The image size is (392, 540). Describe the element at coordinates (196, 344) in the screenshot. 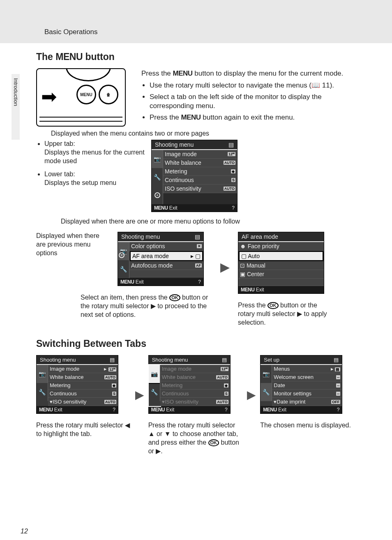

I see `heading-switching-tabs: Switching Between Tabs` at that location.